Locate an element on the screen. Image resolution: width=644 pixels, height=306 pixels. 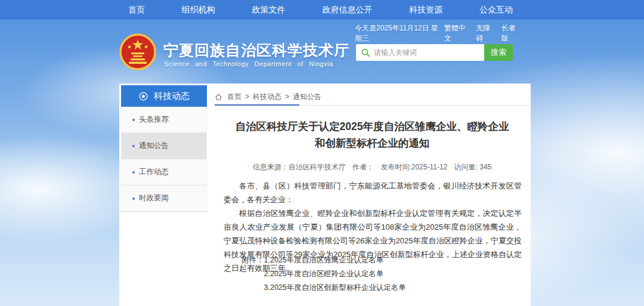
sidebar-menu: 头条推荐 通知公告 工作动态 时政要闻 is located at coordinates (164, 160).